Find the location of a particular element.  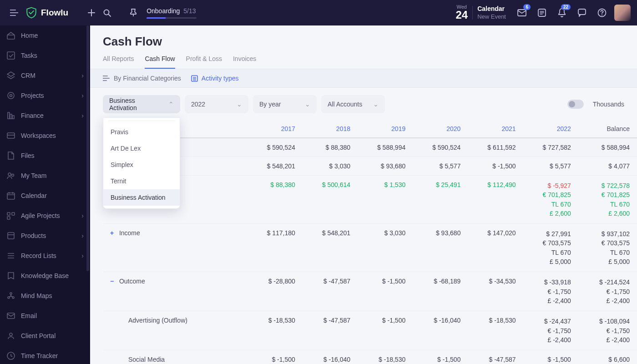

table-cell: $ 147,020 is located at coordinates (495, 248).